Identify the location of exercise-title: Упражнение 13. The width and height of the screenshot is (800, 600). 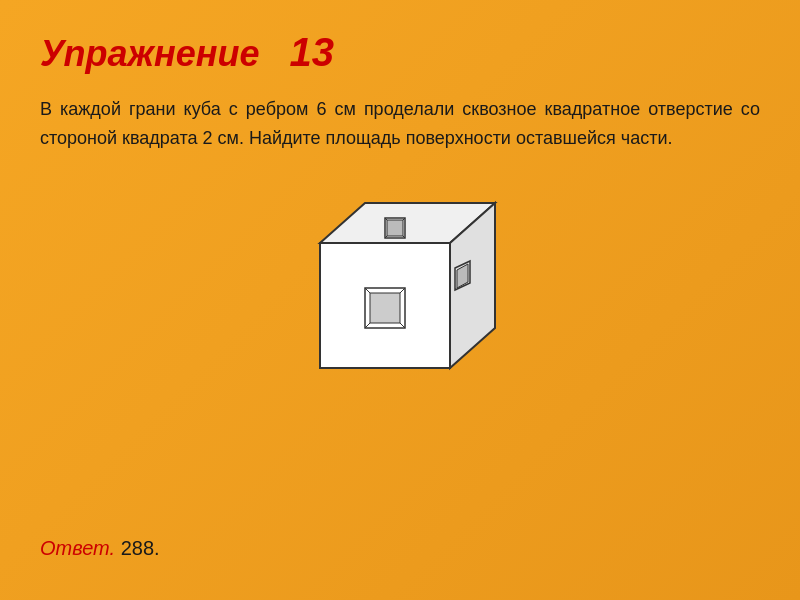
(400, 52).